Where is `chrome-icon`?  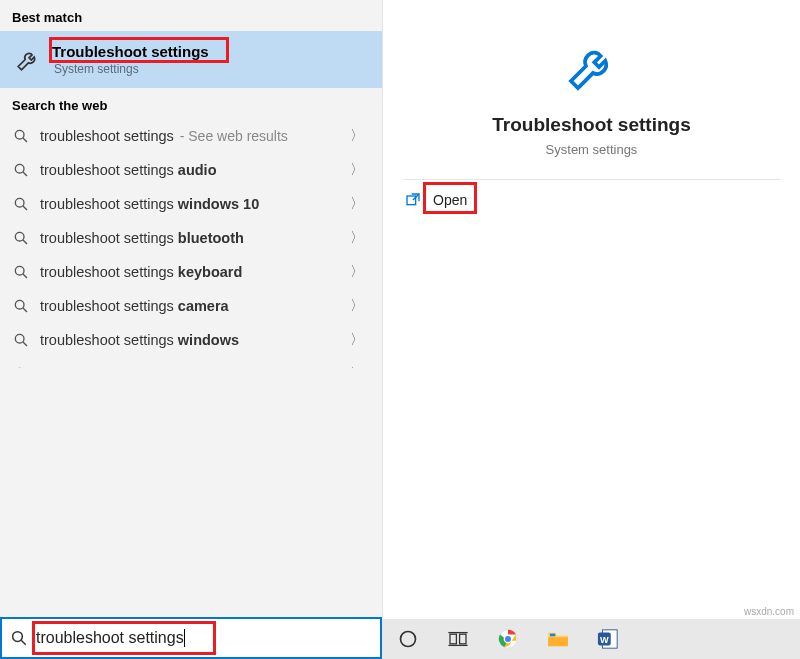 chrome-icon is located at coordinates (508, 639).